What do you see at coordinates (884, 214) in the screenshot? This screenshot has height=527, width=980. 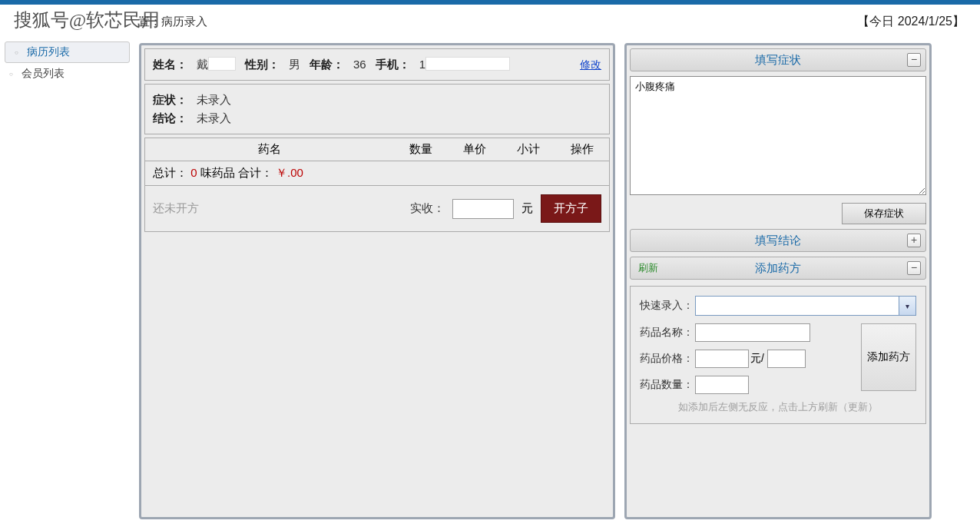 I see `save-symptom-button: 保存症状` at bounding box center [884, 214].